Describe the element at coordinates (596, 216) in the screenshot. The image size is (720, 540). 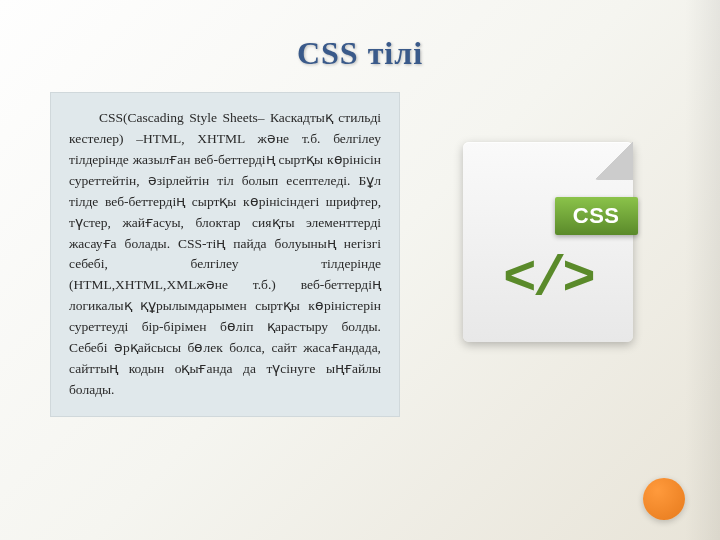
I see `css-badge-label: CSS` at that location.